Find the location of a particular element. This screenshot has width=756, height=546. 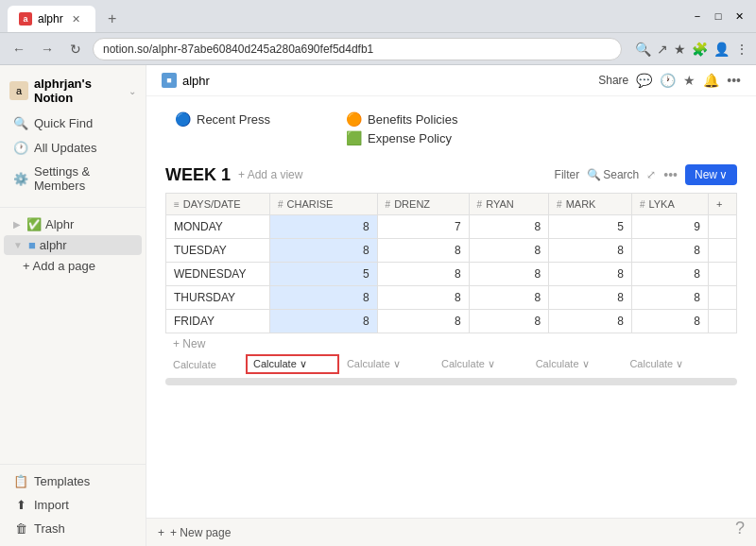

calculate-drenz: Calculate ∨ is located at coordinates (386, 365).